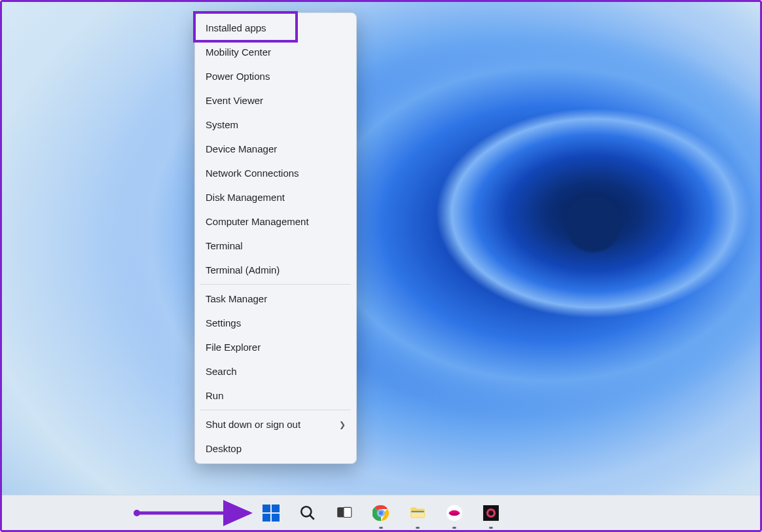  I want to click on lips-app-button, so click(454, 513).